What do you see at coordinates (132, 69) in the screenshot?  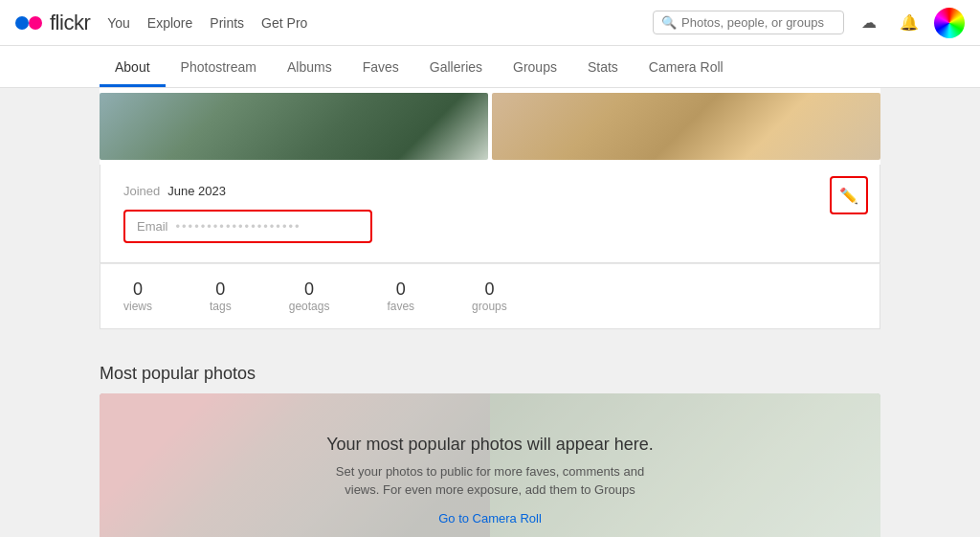 I see `tab-about: About` at bounding box center [132, 69].